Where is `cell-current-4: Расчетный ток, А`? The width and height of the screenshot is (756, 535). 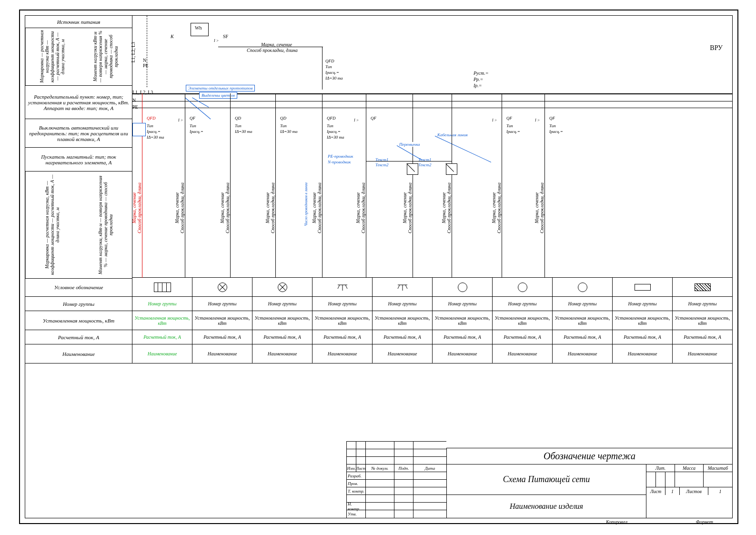
cell-current-4: Расчетный ток, А is located at coordinates (343, 337).